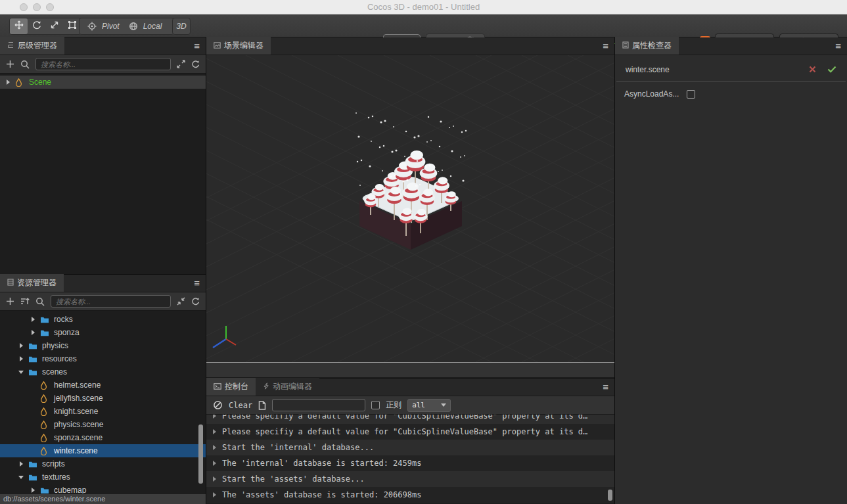 This screenshot has width=847, height=504. What do you see at coordinates (110, 301) in the screenshot?
I see `assets-search-input` at bounding box center [110, 301].